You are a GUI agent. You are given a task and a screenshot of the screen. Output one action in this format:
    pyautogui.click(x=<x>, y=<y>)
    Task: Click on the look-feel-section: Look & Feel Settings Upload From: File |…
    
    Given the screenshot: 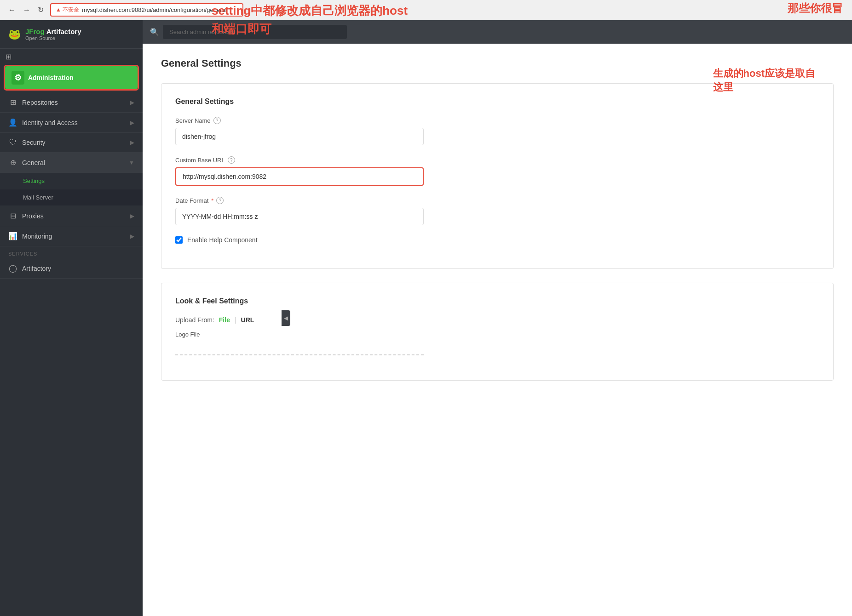 What is the action you would take?
    pyautogui.click(x=497, y=332)
    